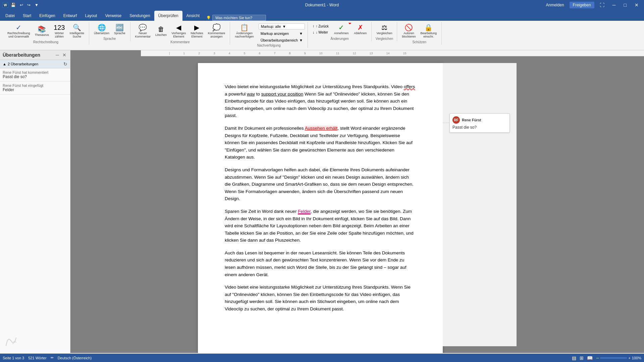 The image size is (644, 362). What do you see at coordinates (419, 31) in the screenshot?
I see `schuetzen-buttons: 🚫 Autorenblockieren 🔒 Bearbeitungeinschr…` at bounding box center [419, 31].